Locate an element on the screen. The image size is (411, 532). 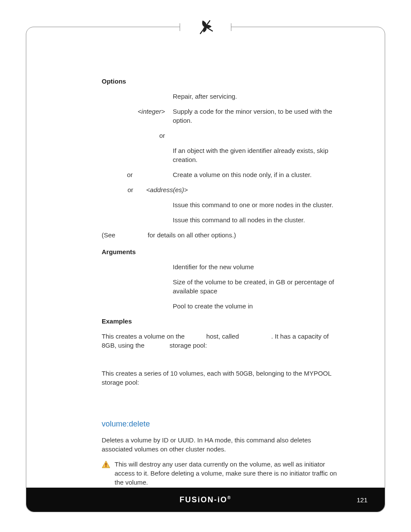
option-key-addresses: <address(es)> is located at coordinates (167, 190).